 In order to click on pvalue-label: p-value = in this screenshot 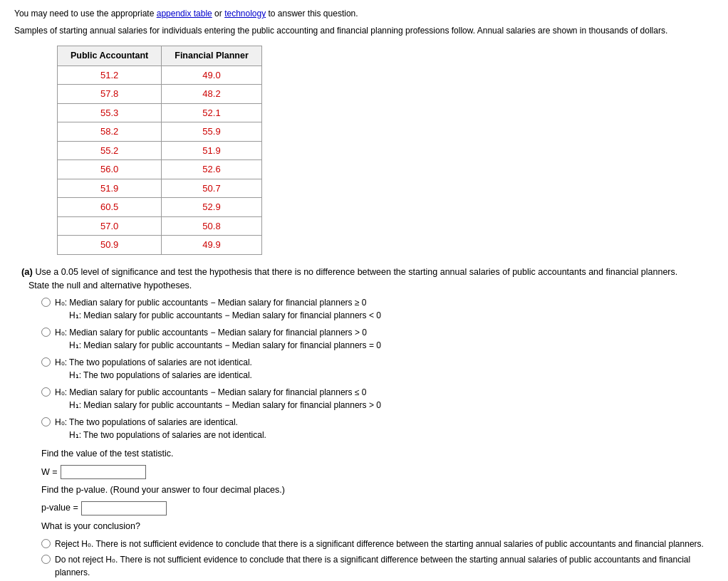, I will do `click(60, 508)`.